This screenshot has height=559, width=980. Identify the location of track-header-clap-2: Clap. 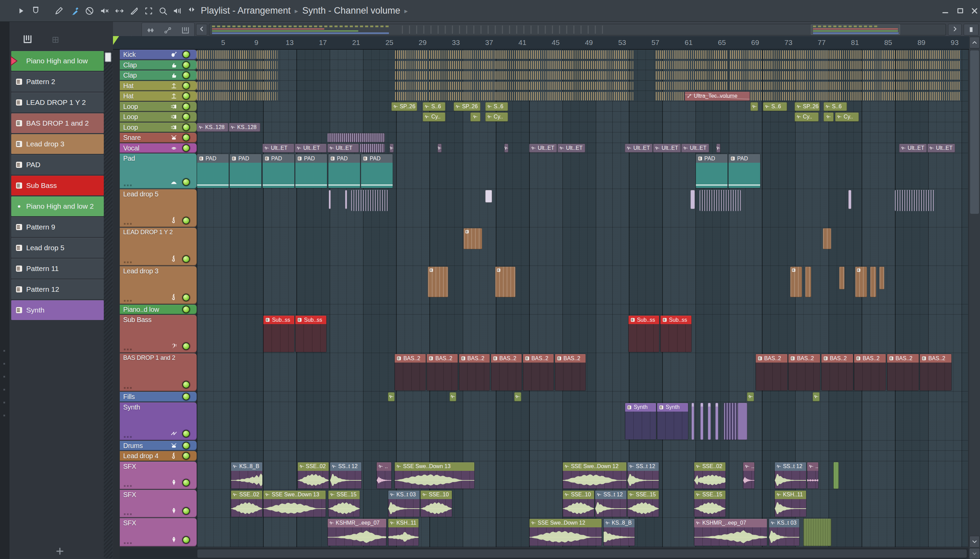
(158, 75).